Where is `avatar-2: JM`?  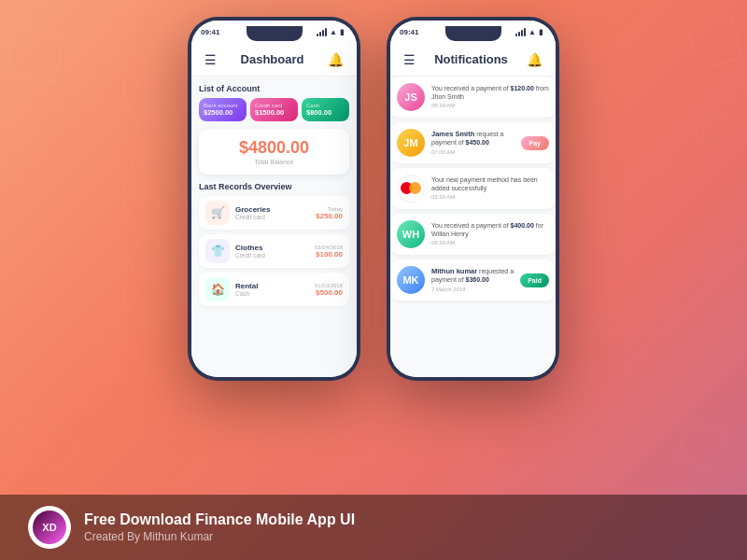
avatar-2: JM is located at coordinates (411, 143).